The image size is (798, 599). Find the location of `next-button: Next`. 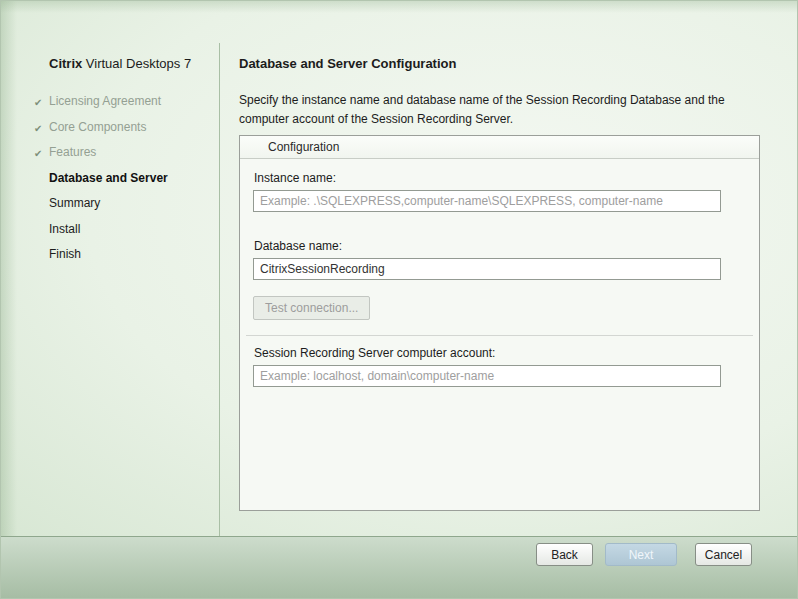

next-button: Next is located at coordinates (641, 554).